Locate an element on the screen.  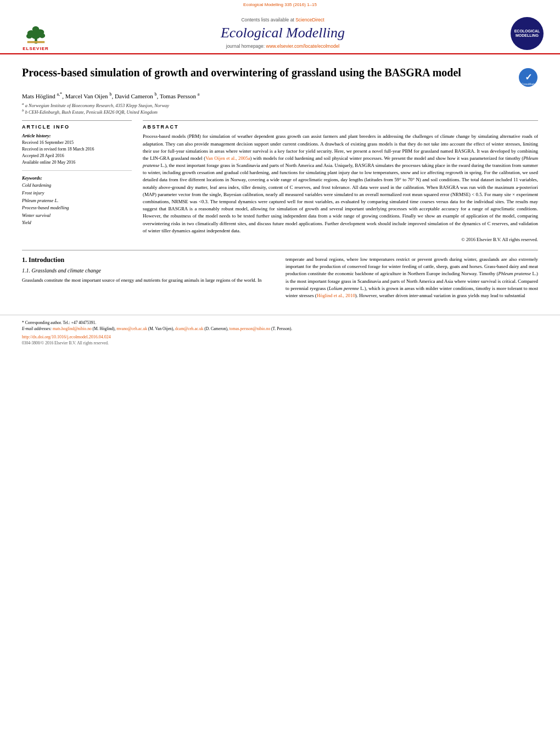
homepage-line: journal homepage: www.elsevier.com/locat… is located at coordinates (283, 46).